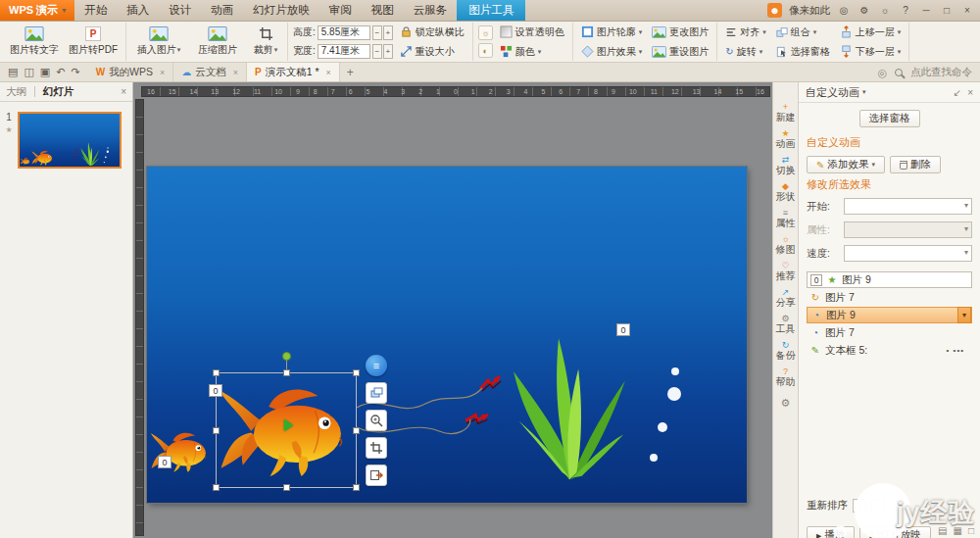 The height and width of the screenshot is (538, 980). I want to click on reset-picture-button: 重设图片, so click(680, 52).